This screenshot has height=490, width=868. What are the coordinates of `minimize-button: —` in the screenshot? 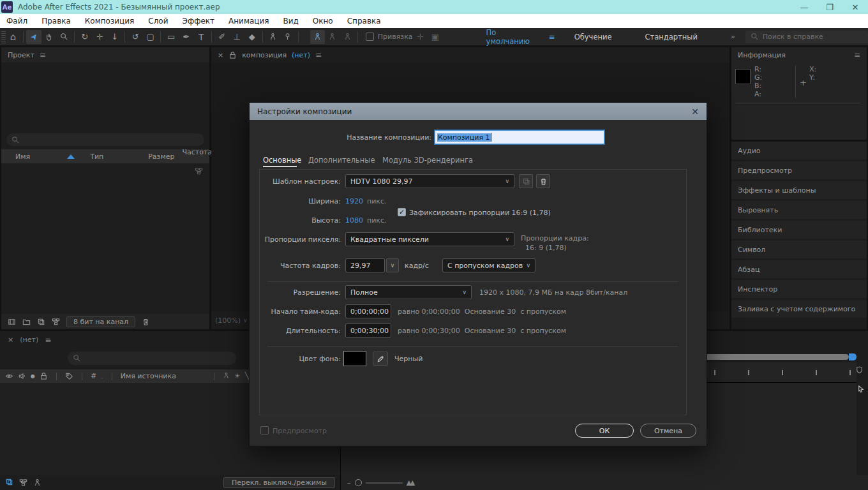 It's located at (804, 7).